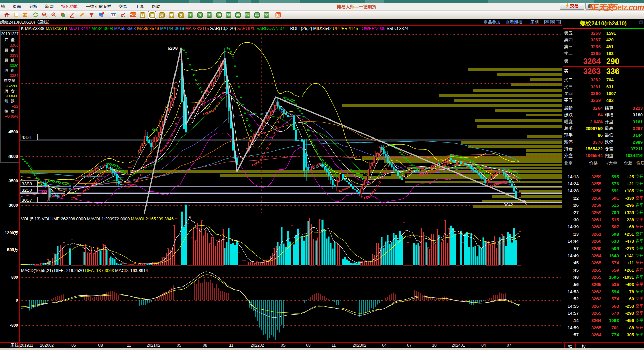 The image size is (644, 350). Describe the element at coordinates (14, 55) in the screenshot. I see `svg-text: 3399` at that location.